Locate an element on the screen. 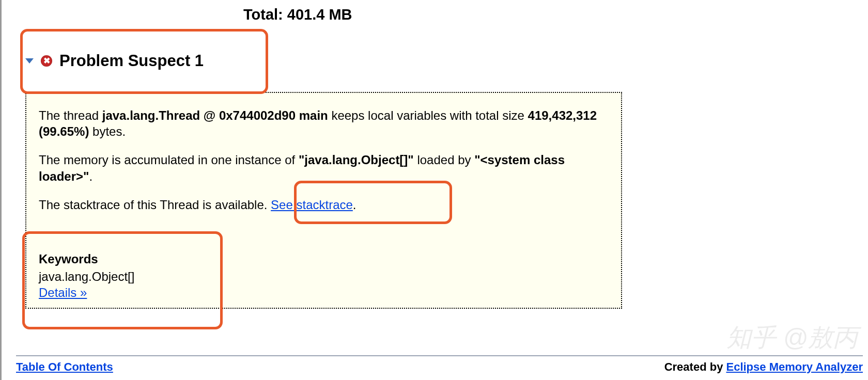 This screenshot has width=868, height=380. table-of-contents-link: Table Of Contents is located at coordinates (65, 367).